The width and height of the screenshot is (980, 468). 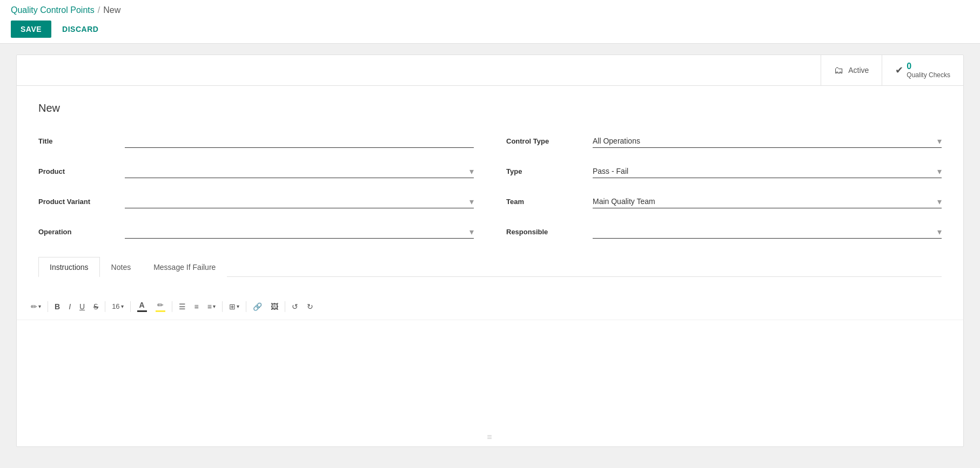 What do you see at coordinates (310, 307) in the screenshot?
I see `redo-button: ↻` at bounding box center [310, 307].